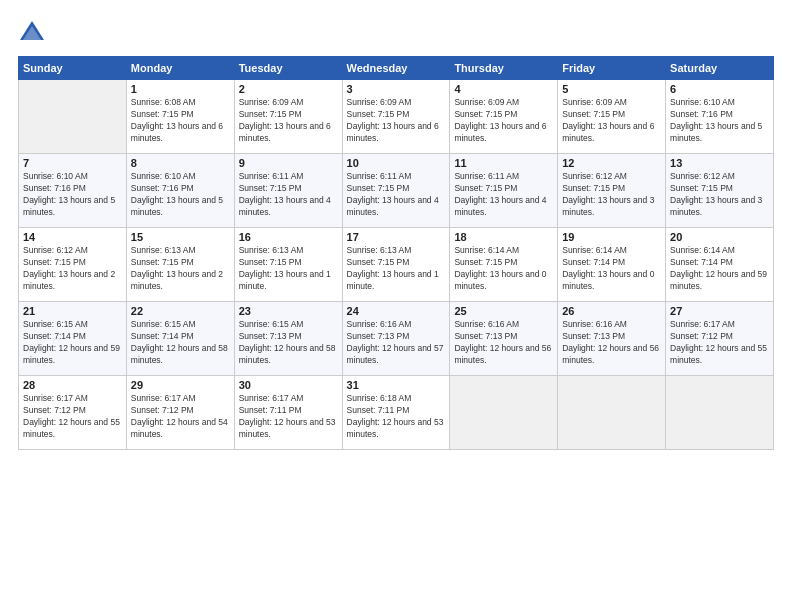  Describe the element at coordinates (72, 385) in the screenshot. I see `day-number: 28` at that location.